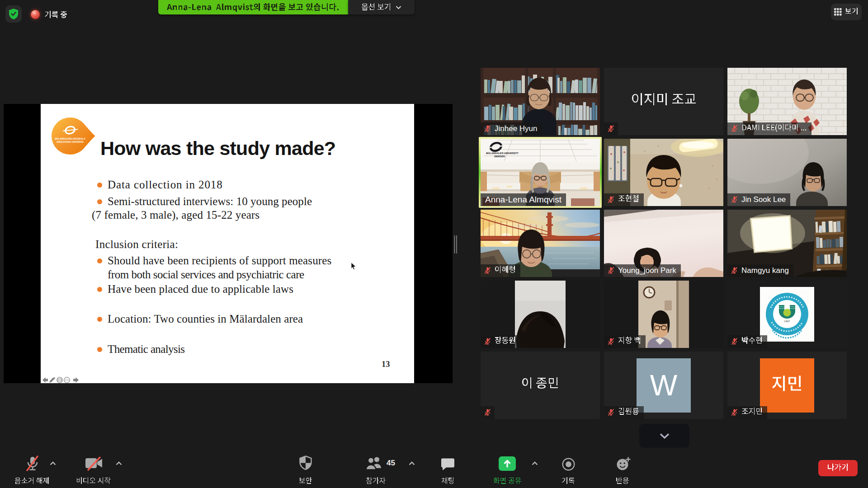 Image resolution: width=868 pixels, height=488 pixels. Describe the element at coordinates (569, 465) in the screenshot. I see `record-icon` at that location.